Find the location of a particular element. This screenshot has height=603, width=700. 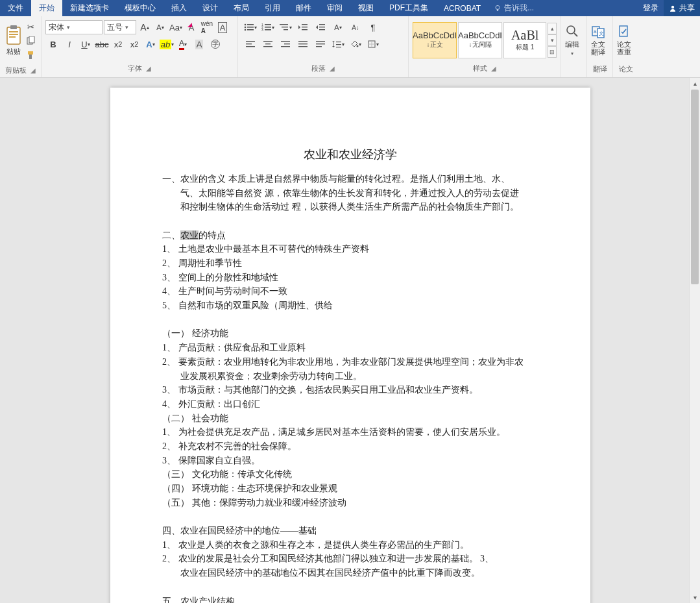

style-heading1: AaBl 标题 1 is located at coordinates (525, 40).